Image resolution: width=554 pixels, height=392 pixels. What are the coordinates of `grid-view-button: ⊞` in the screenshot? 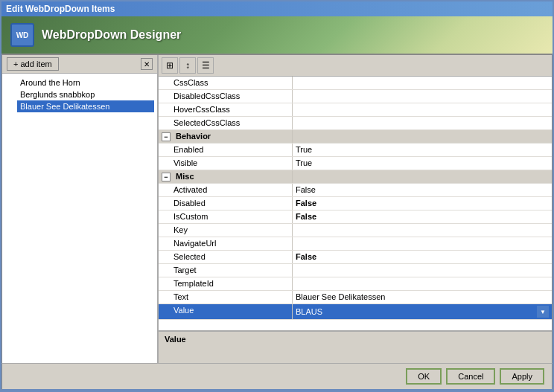 It's located at (170, 65).